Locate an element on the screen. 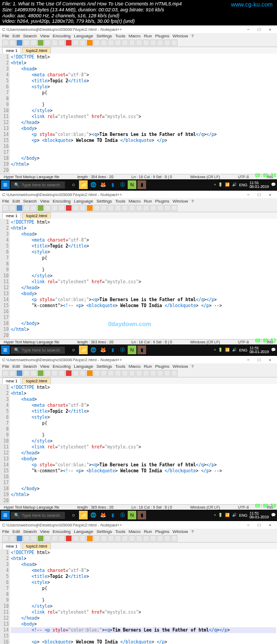 This screenshot has width=277, height=644. menu-item-file: File is located at coordinates (5, 201).